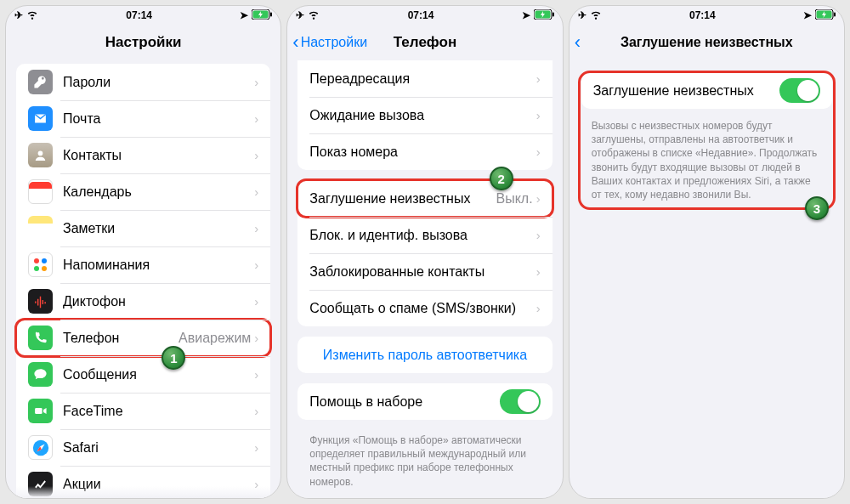 The image size is (850, 504). What do you see at coordinates (425, 355) in the screenshot?
I see `row-change-voicemail-pw: Изменить пароль автоответчика` at bounding box center [425, 355].